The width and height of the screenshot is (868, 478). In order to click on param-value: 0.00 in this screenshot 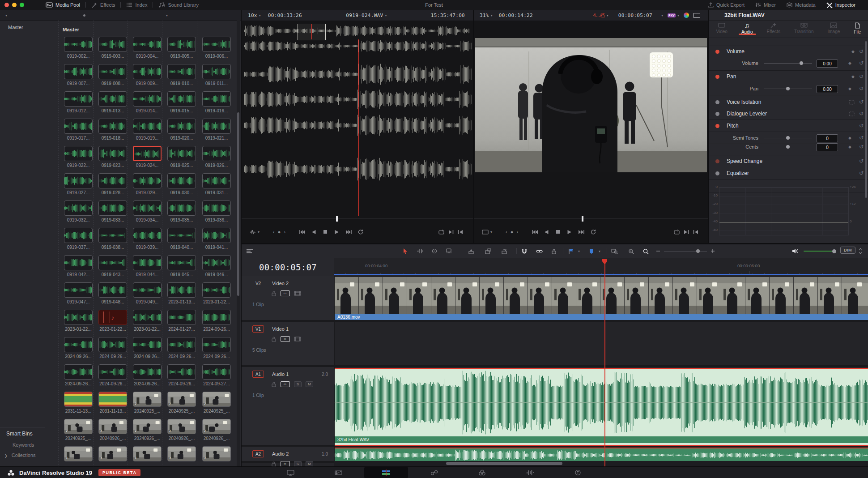, I will do `click(827, 89)`.